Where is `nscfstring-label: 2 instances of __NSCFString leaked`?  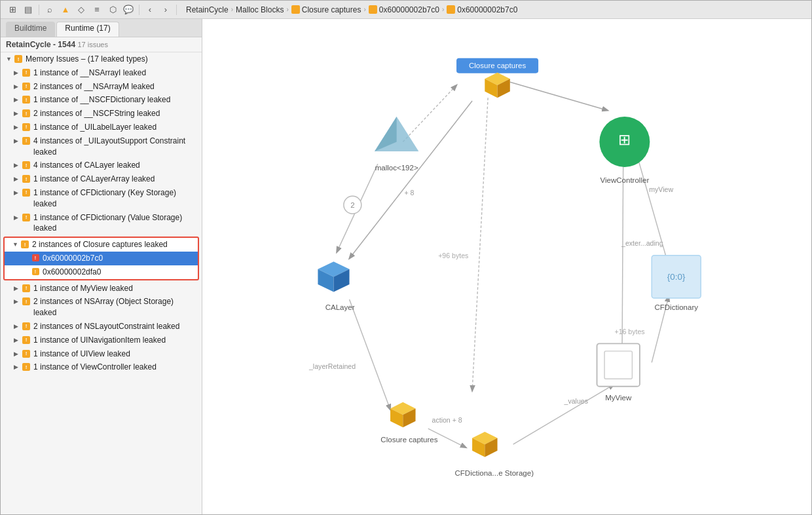
nscfstring-label: 2 instances of __NSCFString leaked is located at coordinates (115, 114).